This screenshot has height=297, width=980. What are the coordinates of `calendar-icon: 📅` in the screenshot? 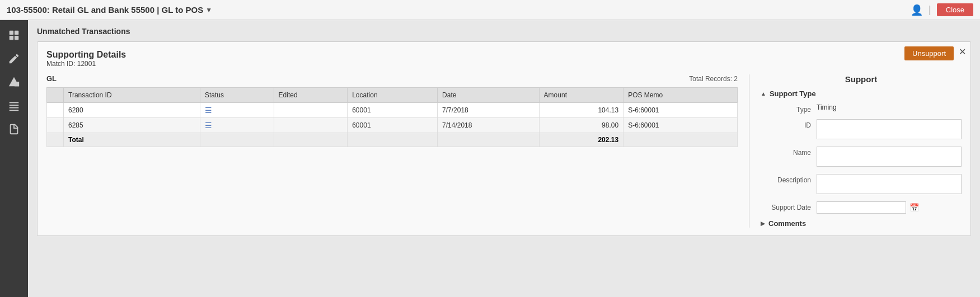 It's located at (915, 208).